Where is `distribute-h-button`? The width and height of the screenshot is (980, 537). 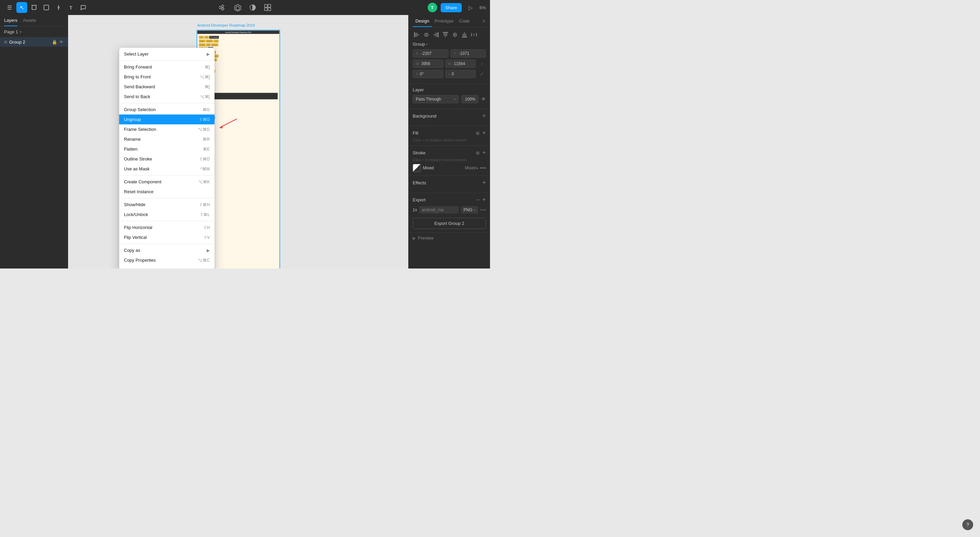
distribute-h-button is located at coordinates (474, 35).